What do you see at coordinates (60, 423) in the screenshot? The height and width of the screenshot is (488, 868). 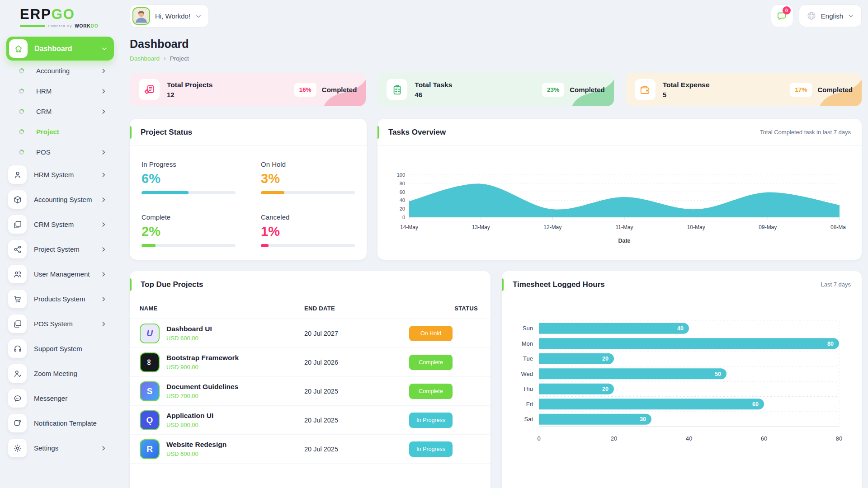 I see `sidebar-item-notification-template: Notification Template` at bounding box center [60, 423].